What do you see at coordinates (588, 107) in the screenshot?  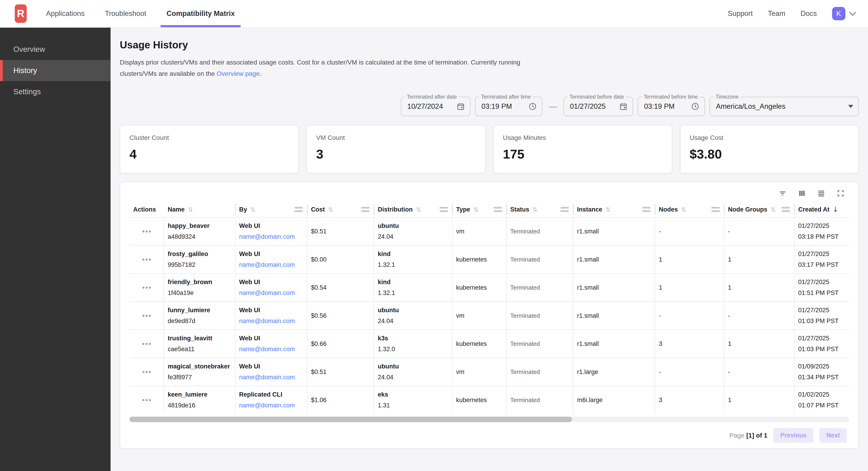 I see `terminated-before-date-value: 01/27/2025` at bounding box center [588, 107].